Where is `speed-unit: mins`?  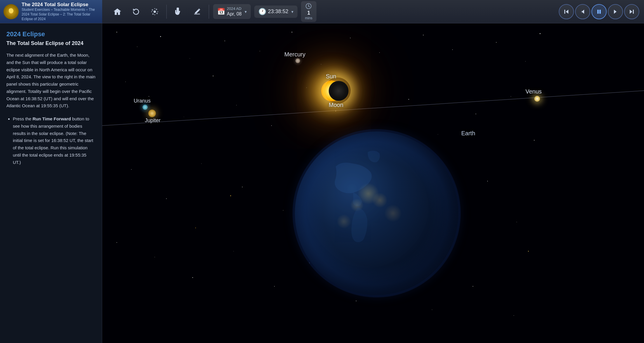 speed-unit: mins is located at coordinates (309, 18).